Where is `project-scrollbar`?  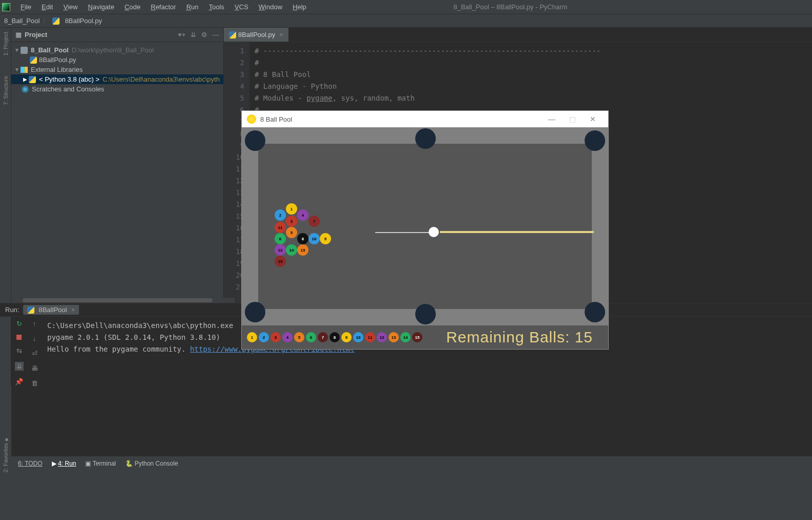
project-scrollbar is located at coordinates (128, 300).